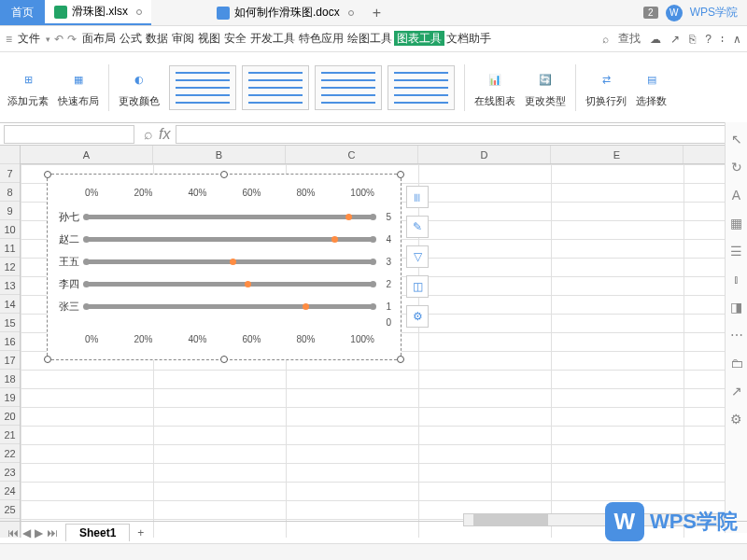 The image size is (747, 560). I want to click on row-header: 13, so click(9, 286).